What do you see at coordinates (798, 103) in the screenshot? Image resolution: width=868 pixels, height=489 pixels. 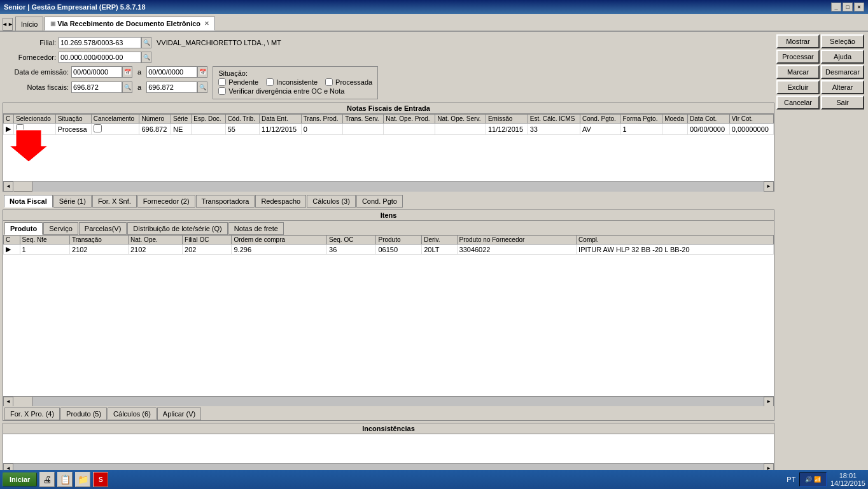 I see `cancelar-button: Cancelar` at bounding box center [798, 103].